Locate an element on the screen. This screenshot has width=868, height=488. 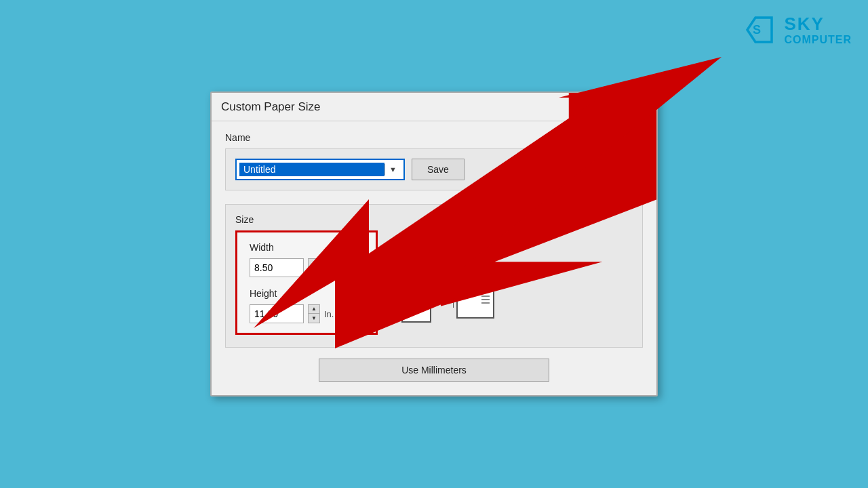
width-spinner: ▲ ▼ is located at coordinates (314, 268).